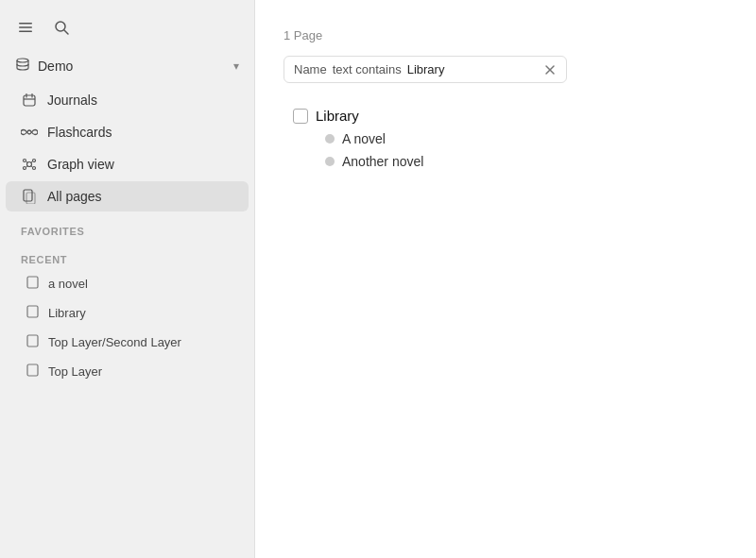 The image size is (756, 558). Describe the element at coordinates (61, 27) in the screenshot. I see `search-icon` at that location.